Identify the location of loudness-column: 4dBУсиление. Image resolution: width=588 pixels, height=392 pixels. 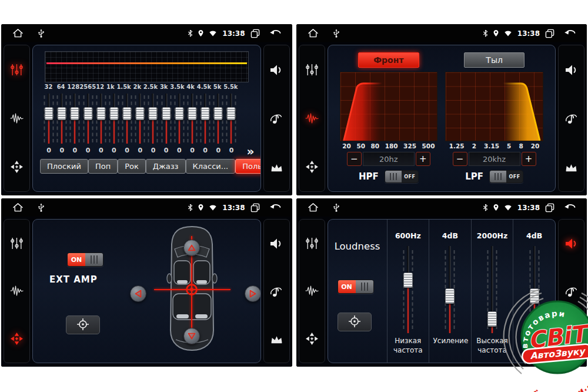
(450, 291).